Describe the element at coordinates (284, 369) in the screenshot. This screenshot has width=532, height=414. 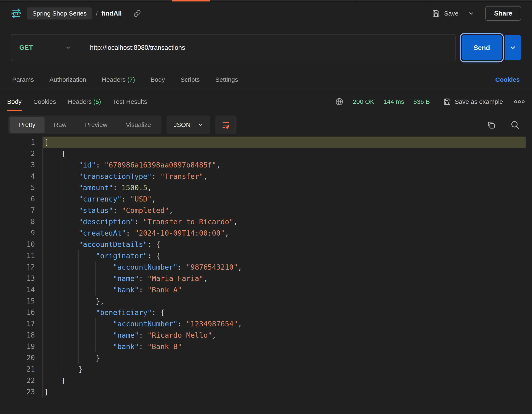
I see `code-content: }` at that location.